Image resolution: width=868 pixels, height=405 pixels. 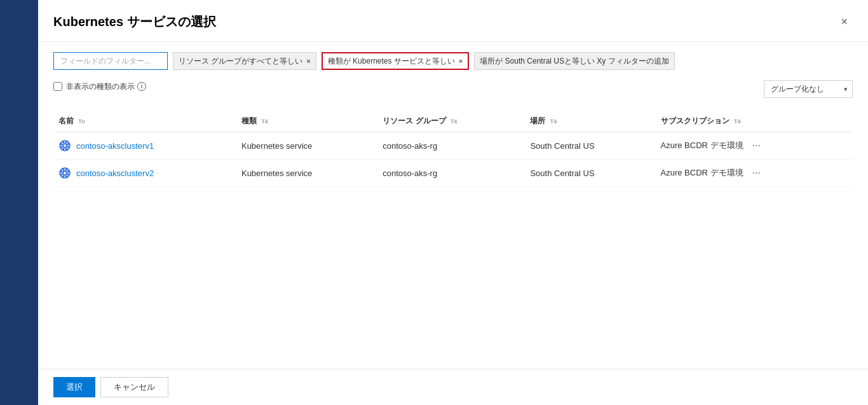 What do you see at coordinates (808, 89) in the screenshot?
I see `group-select: グループ化なし 種類 リソース グループ 場所` at bounding box center [808, 89].